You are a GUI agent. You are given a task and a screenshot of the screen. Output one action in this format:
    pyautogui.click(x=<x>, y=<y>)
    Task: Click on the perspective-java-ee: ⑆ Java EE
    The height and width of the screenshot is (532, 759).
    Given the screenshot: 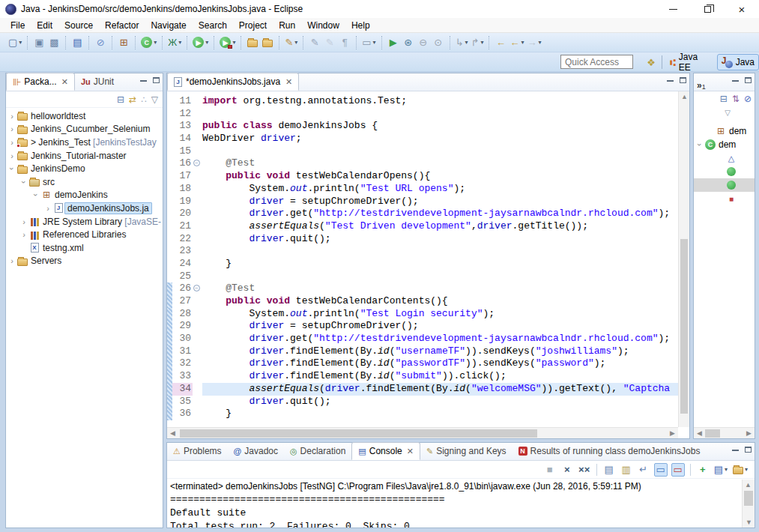 What is the action you would take?
    pyautogui.click(x=689, y=62)
    